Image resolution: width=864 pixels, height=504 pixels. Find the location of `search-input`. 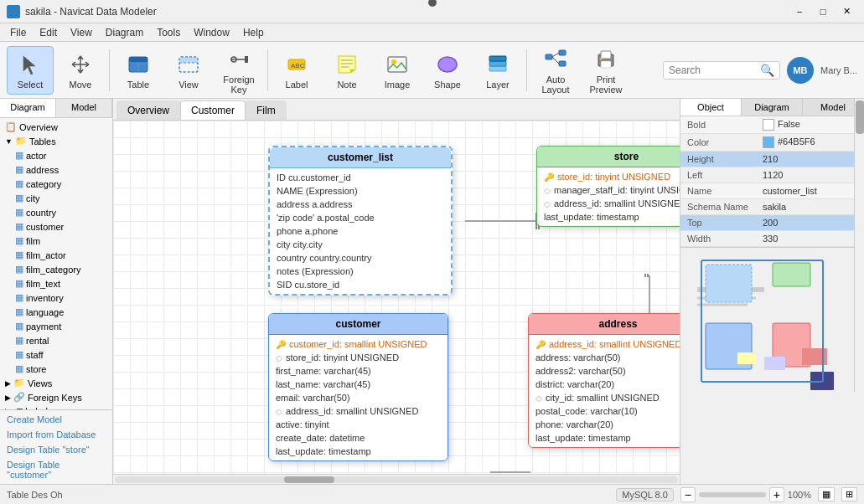

search-input is located at coordinates (714, 70).